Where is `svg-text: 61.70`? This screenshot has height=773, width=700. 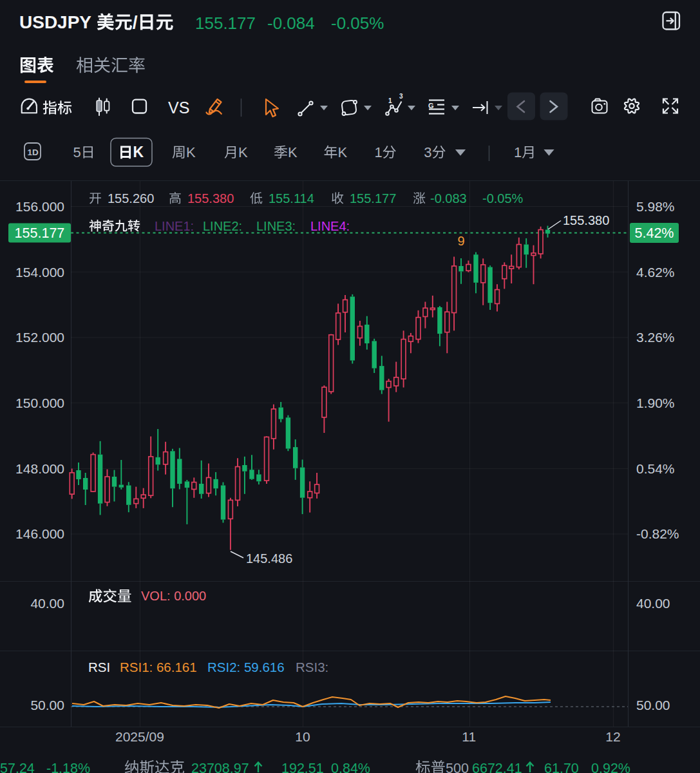 svg-text: 61.70 is located at coordinates (562, 767).